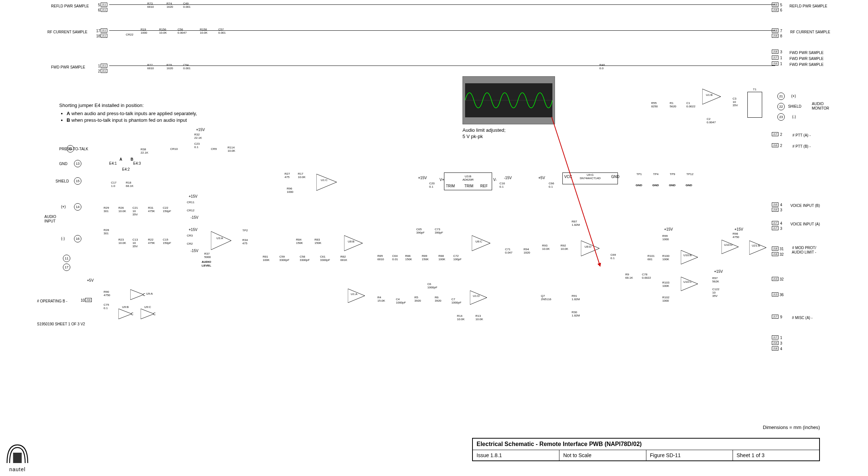 Image resolution: width=868 pixels, height=476 pixels. What do you see at coordinates (646, 444) in the screenshot?
I see `title-text: Electrical Schematic - Remote Interface …` at bounding box center [646, 444].